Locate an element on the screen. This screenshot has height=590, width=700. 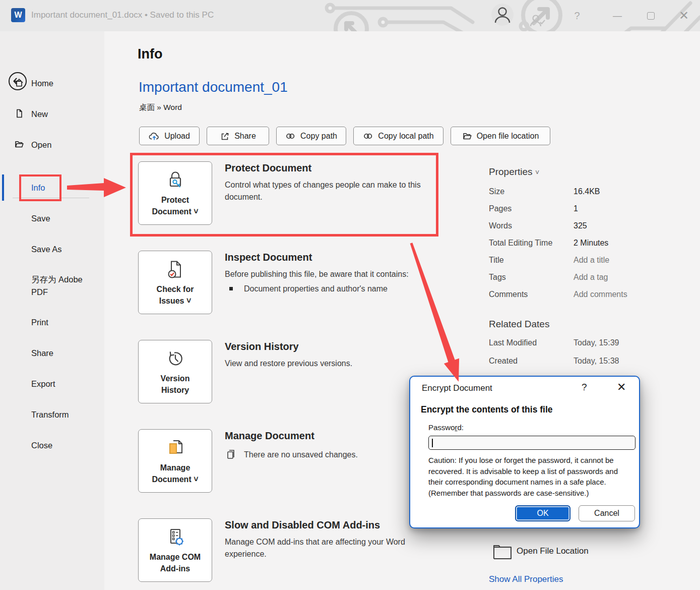
prop-label: Last Modified is located at coordinates (513, 343).